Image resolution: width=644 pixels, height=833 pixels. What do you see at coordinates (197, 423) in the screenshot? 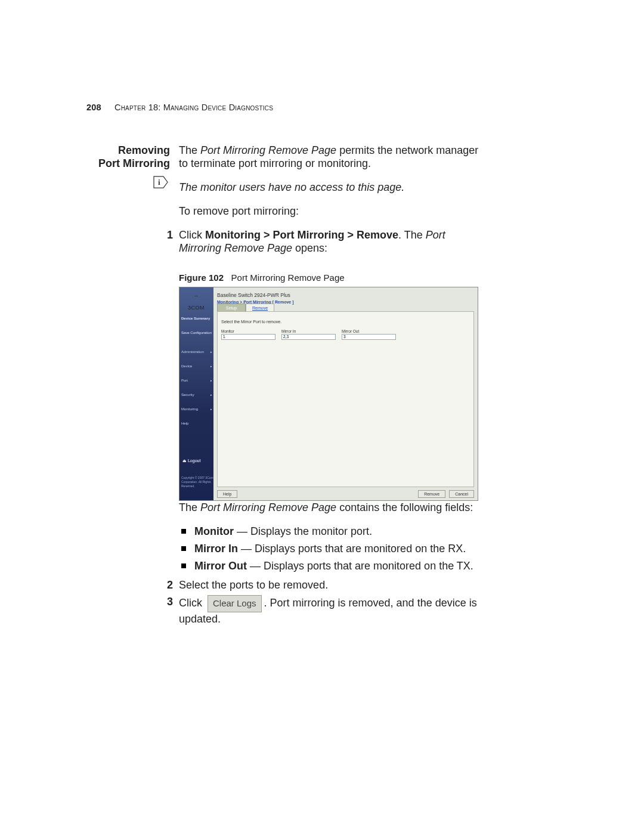
I see `sidebar-item-help: Help` at bounding box center [197, 423].